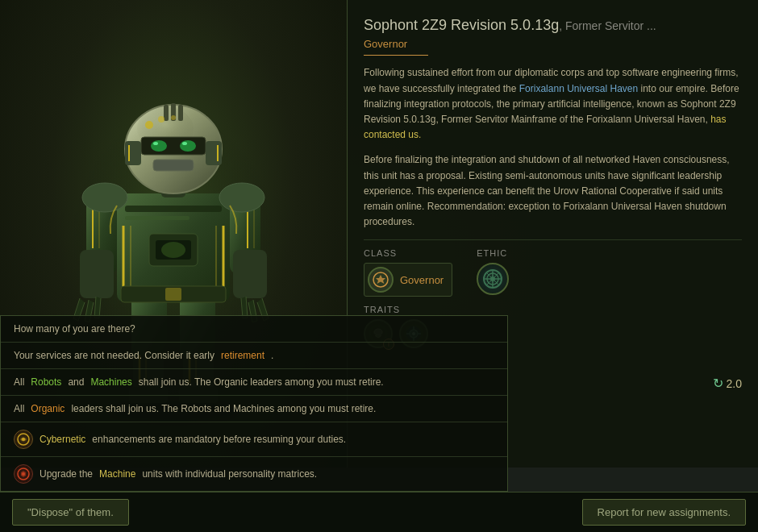 The image size is (758, 532). What do you see at coordinates (553, 272) in the screenshot?
I see `stats-area: Class Governor Ethic` at bounding box center [553, 272].